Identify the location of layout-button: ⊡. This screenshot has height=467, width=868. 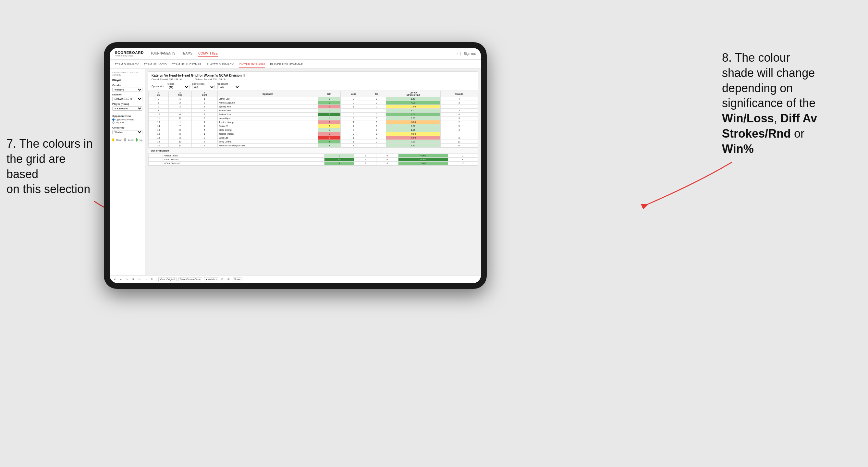
(222, 279).